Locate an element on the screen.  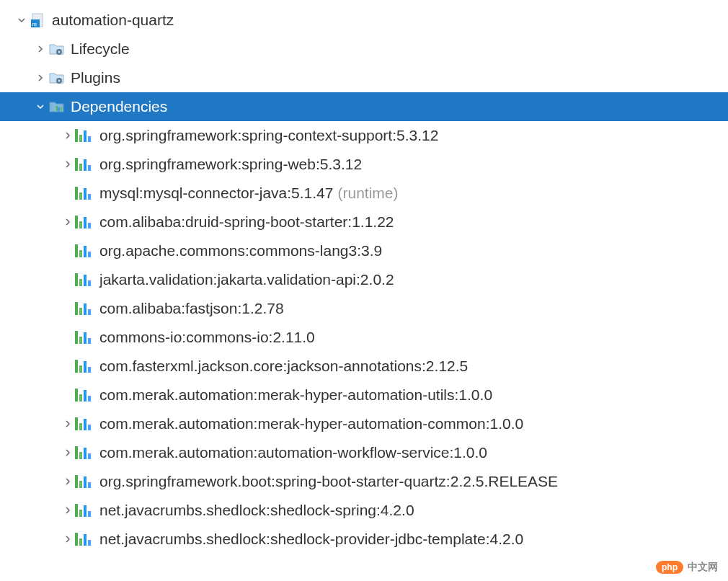
dependency-scope-hint: (runtime) is located at coordinates (368, 193).